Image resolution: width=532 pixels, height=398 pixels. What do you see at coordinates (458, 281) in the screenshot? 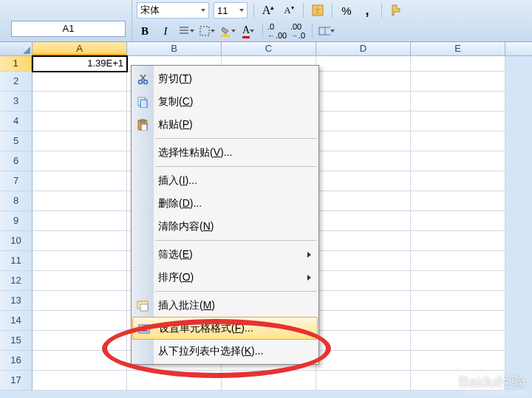
I see `cell-E12` at bounding box center [458, 281].